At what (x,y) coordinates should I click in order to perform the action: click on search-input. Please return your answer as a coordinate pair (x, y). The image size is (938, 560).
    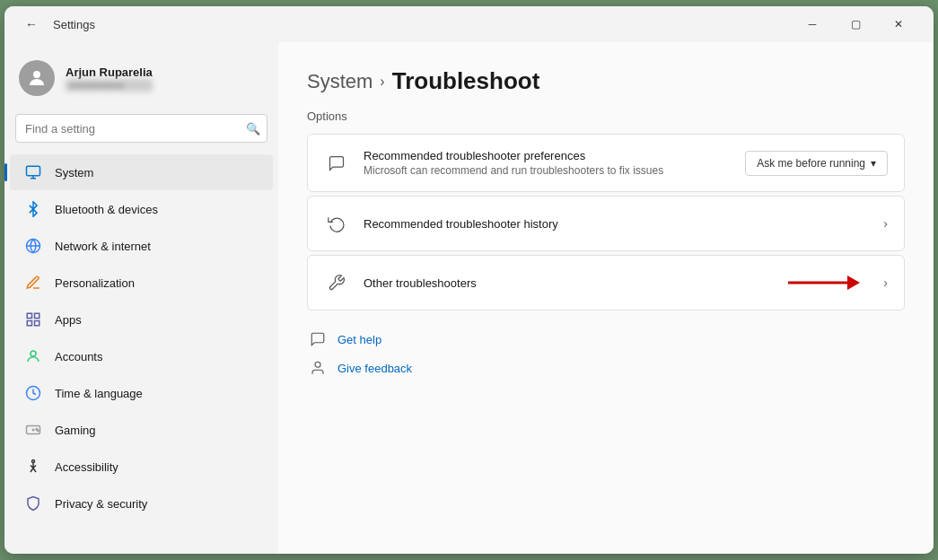
    Looking at the image, I should click on (142, 128).